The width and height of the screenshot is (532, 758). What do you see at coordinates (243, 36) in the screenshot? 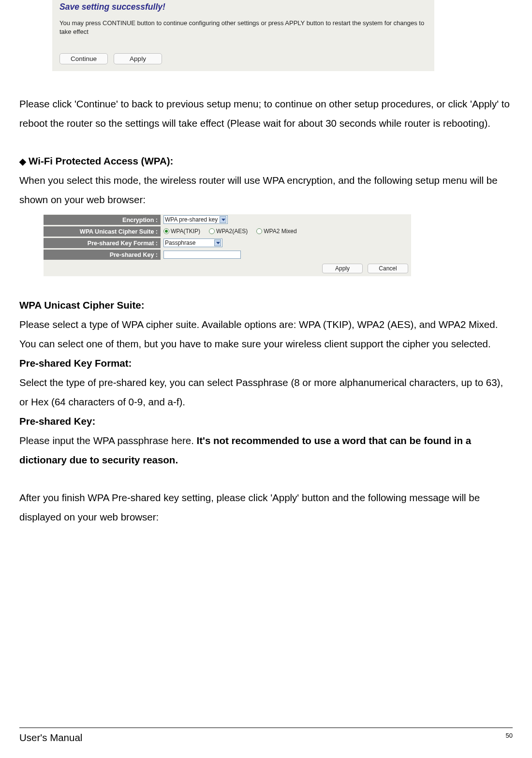
I see `save-setting-dialog: Save setting successfully! You may press…` at bounding box center [243, 36].